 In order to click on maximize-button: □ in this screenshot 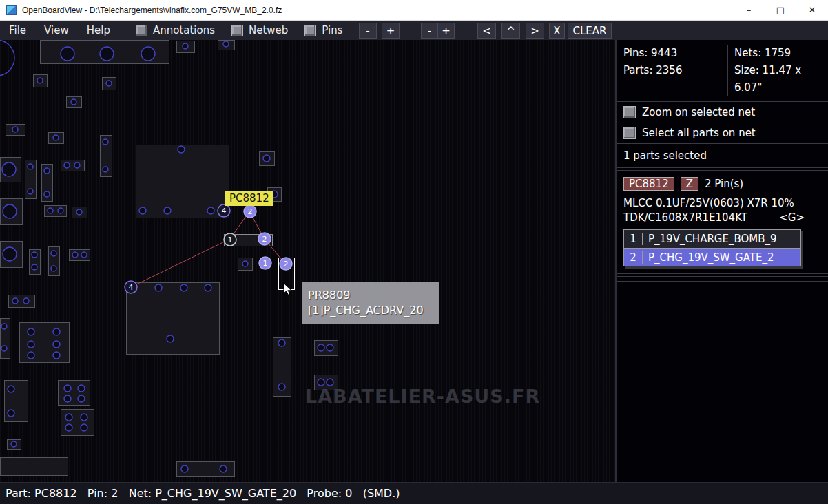, I will do `click(780, 10)`.